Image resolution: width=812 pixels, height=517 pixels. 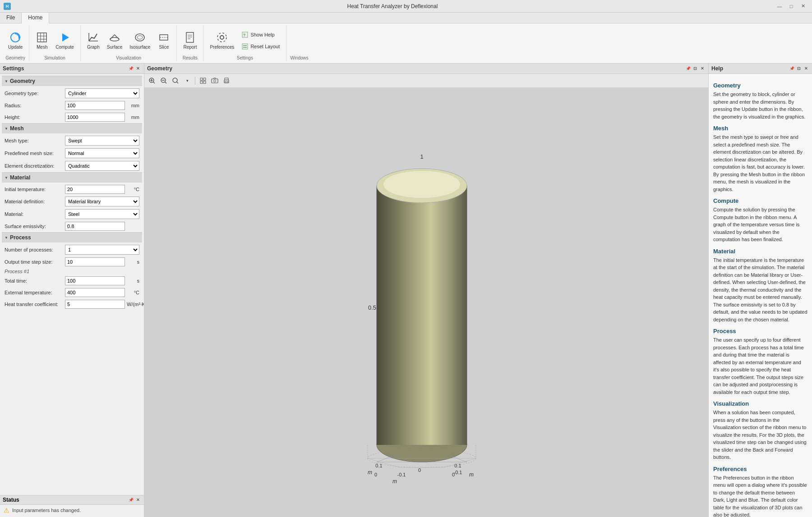 I want to click on reset-layout-button: Reset Layout, so click(x=261, y=46).